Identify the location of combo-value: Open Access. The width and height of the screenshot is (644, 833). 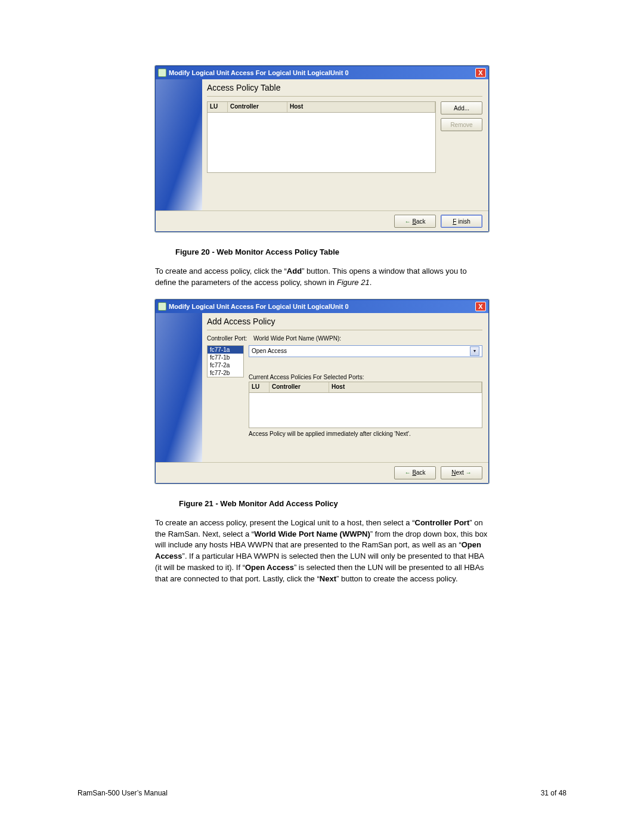
(270, 351).